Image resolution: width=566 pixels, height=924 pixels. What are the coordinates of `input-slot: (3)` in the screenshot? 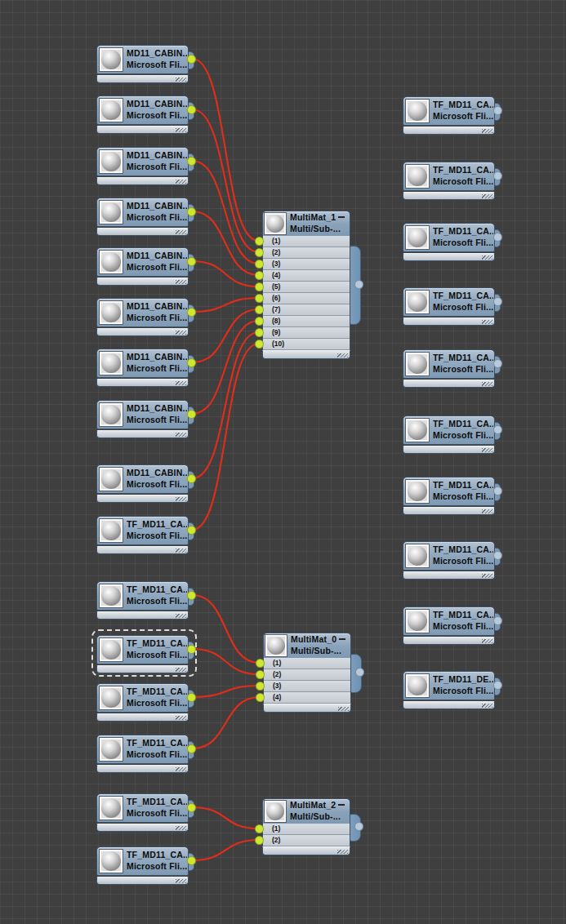 It's located at (307, 686).